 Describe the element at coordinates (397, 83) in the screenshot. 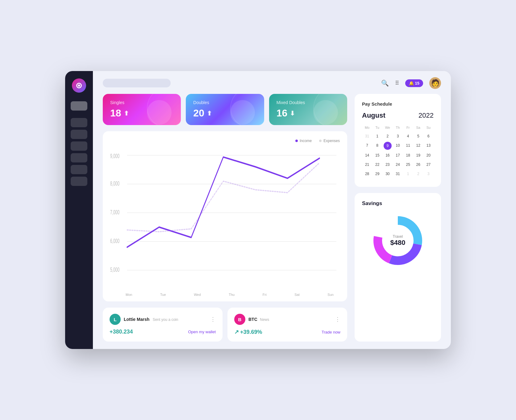

I see `grid-icon: ⠿` at that location.